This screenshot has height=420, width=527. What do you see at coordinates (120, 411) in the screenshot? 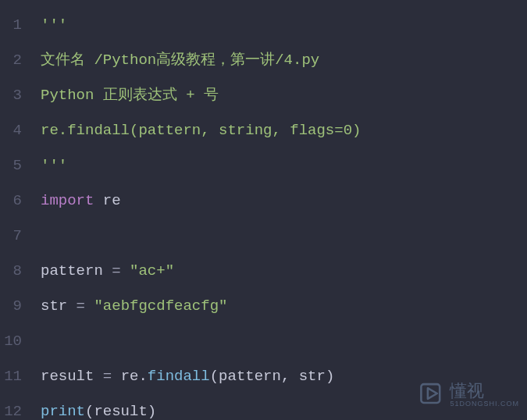
I see `token-ident: (result)` at bounding box center [120, 411].